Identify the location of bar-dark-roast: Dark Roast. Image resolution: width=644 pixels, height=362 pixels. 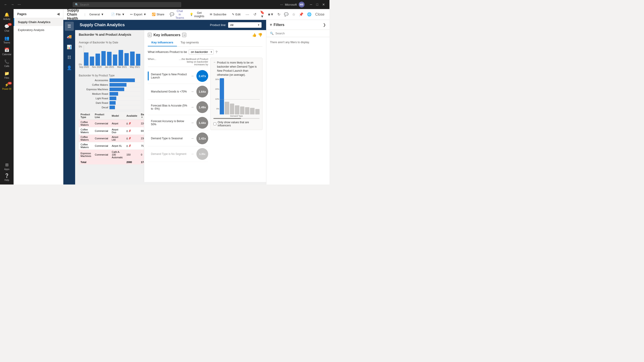
(110, 103).